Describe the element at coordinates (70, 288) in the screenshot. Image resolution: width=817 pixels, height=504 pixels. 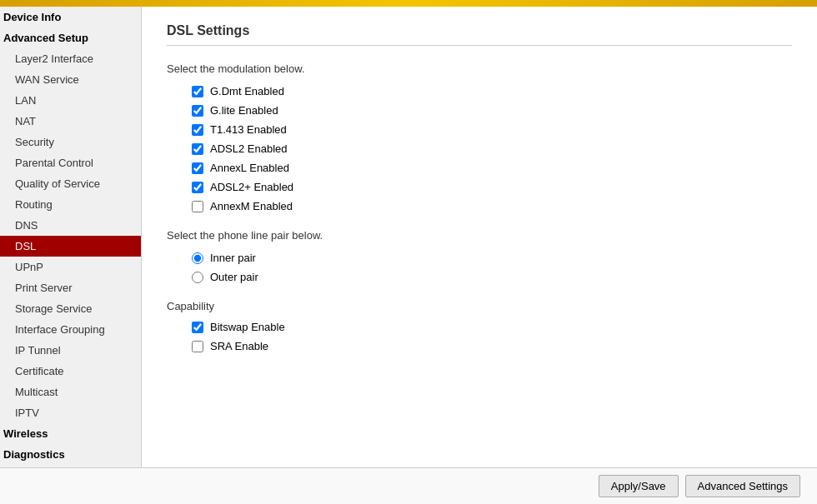
I see `sidebar-item-print-server: Print Server` at that location.